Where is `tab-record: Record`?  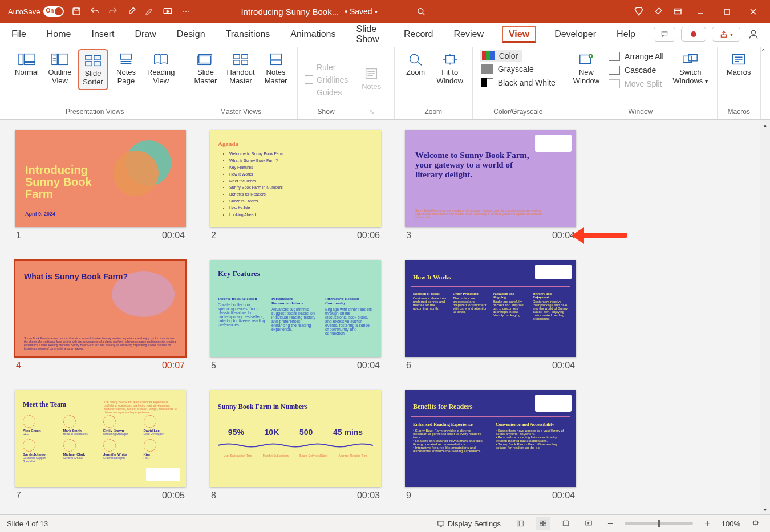
tab-record: Record is located at coordinates (419, 34).